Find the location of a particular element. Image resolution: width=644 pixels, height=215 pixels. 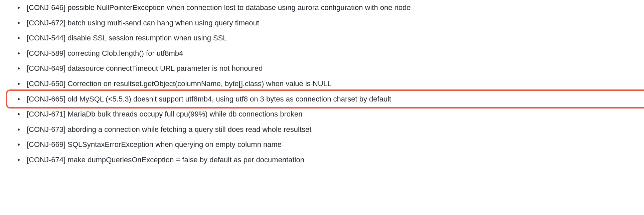

changelog-item: [CONJ-669] SQLSyntaxErrorException when … is located at coordinates (329, 145).